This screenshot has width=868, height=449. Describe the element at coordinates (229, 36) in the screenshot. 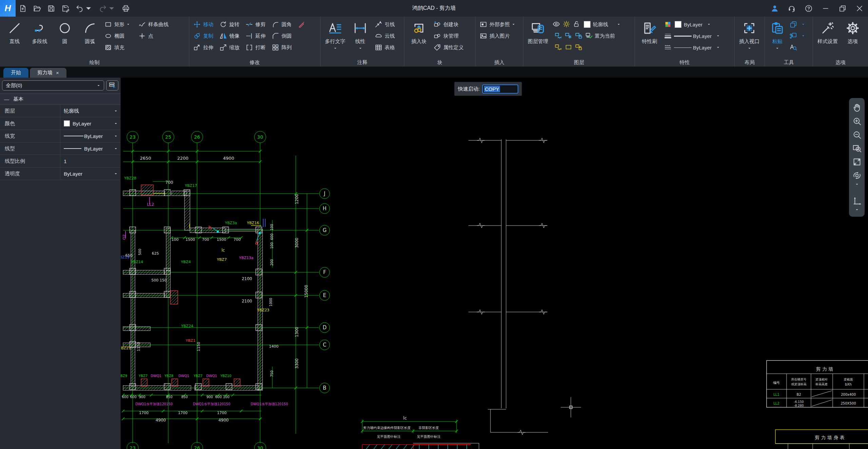

I see `ribbon-button-mirror: 镜像` at that location.